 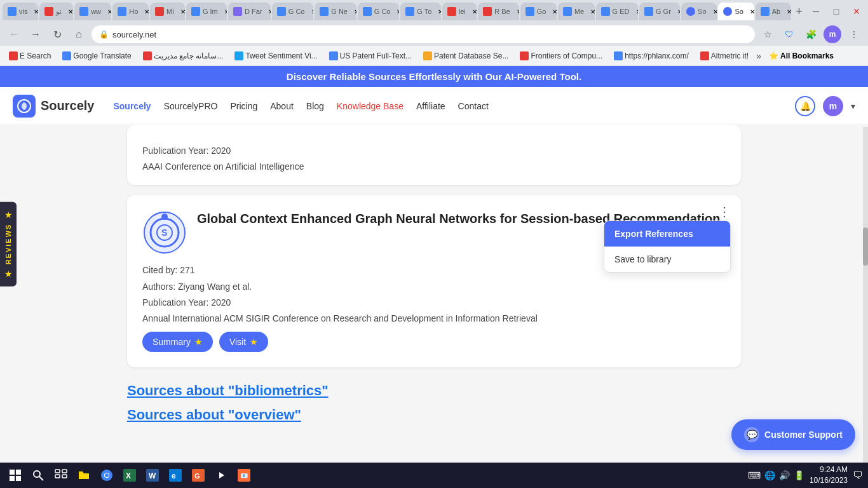 I want to click on tab-close-gne: ✕, so click(x=354, y=11).